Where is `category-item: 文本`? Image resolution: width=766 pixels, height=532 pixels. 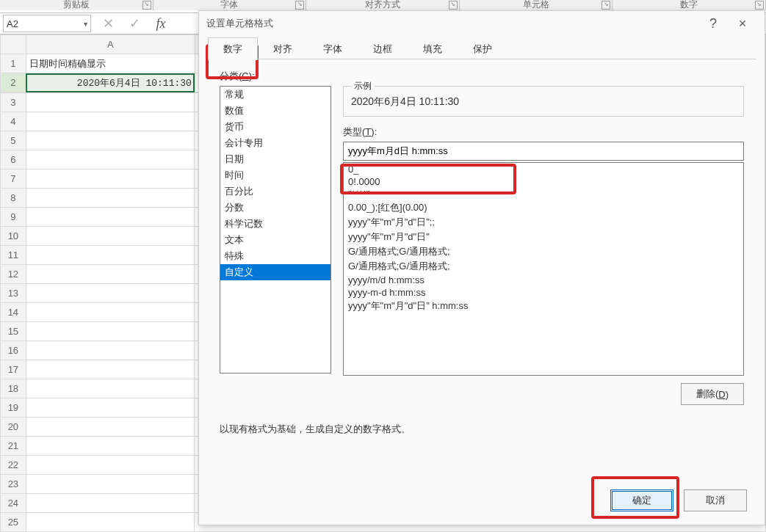
category-item: 文本 is located at coordinates (275, 240).